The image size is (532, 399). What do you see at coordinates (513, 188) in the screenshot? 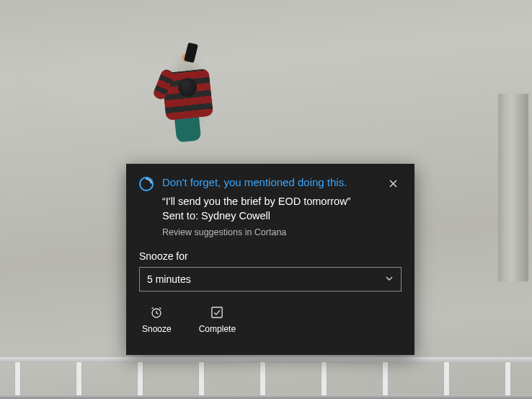
I see `wall-pillar` at bounding box center [513, 188].